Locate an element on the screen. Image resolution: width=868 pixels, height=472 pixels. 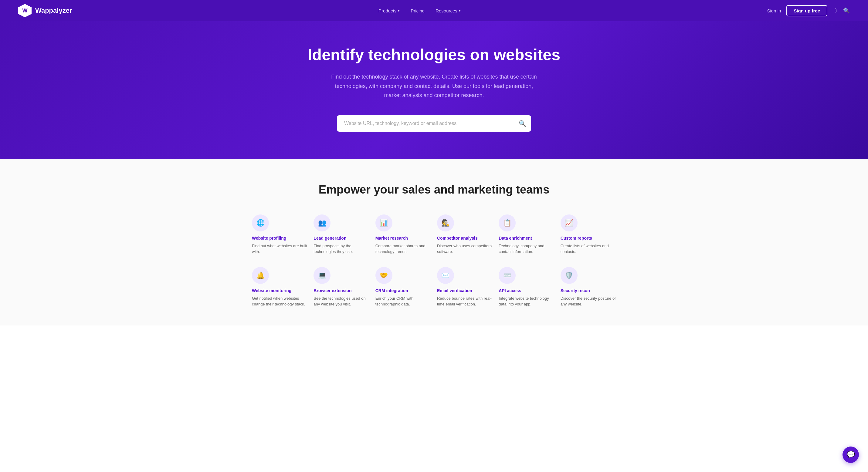
bell-icon: 🔔 is located at coordinates (260, 276).